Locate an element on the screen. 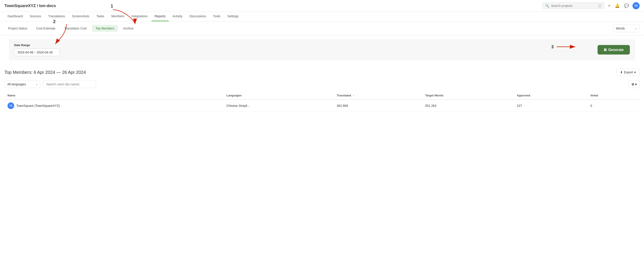 This screenshot has height=262, width=644. nav-item-screenshots: Screenshots is located at coordinates (81, 17).